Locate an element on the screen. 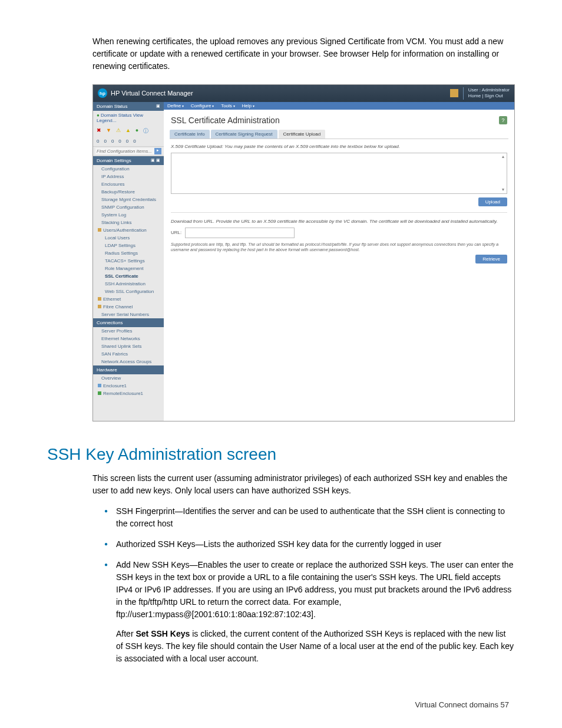  section-heading: SSH Key Administration screen is located at coordinates (281, 454).